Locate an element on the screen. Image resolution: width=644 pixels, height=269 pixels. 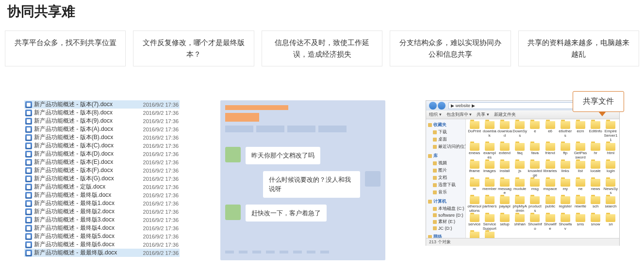
file-row: 新产品功能概述 - 版本(E).docx2016/9/2 17:36 is located at coordinates (102, 162).